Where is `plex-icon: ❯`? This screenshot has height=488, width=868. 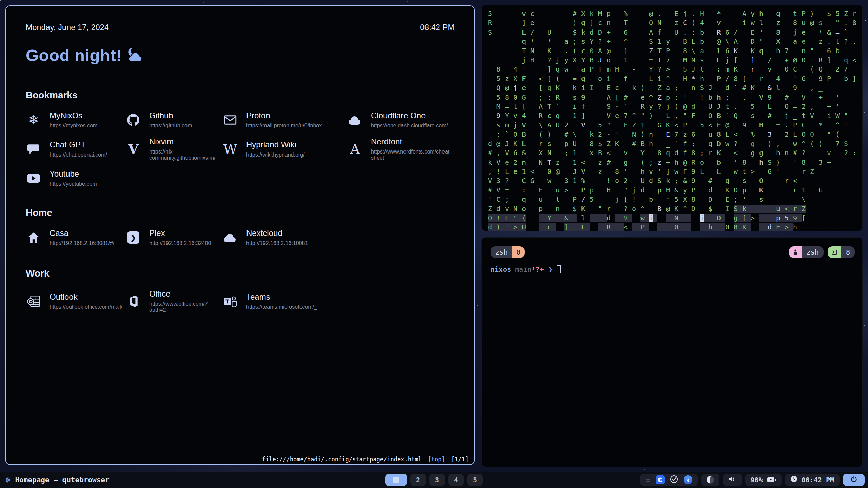
plex-icon: ❯ is located at coordinates (133, 238).